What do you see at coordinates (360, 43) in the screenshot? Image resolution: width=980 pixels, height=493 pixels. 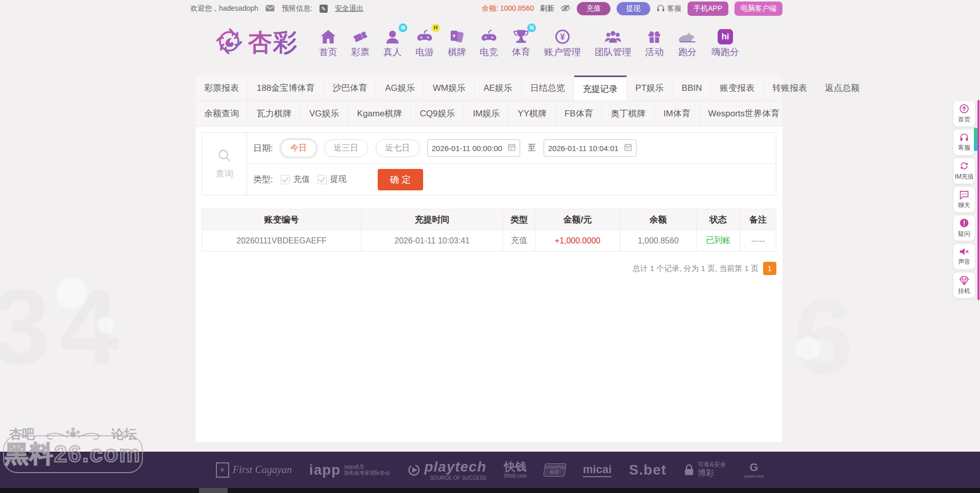 I see `nav-item-lottery: 彩票` at bounding box center [360, 43].